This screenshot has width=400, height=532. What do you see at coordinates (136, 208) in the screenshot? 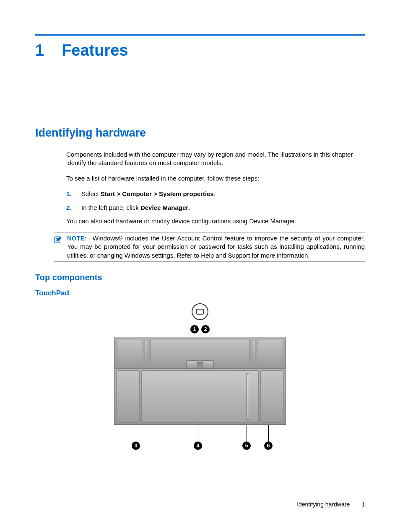
I see `step-2-text: In the left pane, click Device Manager.` at bounding box center [136, 208].